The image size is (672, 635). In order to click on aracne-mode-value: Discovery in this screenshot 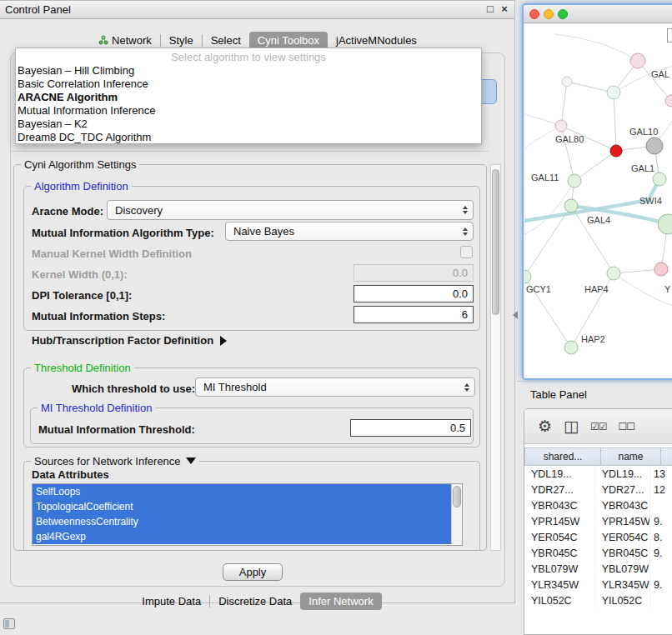, I will do `click(138, 210)`.